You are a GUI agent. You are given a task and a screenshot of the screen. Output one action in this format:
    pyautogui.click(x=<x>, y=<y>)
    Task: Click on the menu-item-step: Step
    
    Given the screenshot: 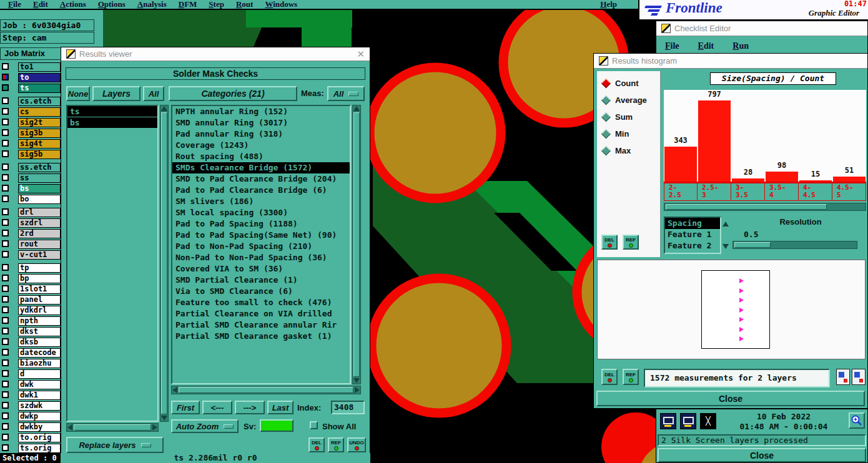 What is the action you would take?
    pyautogui.click(x=216, y=5)
    